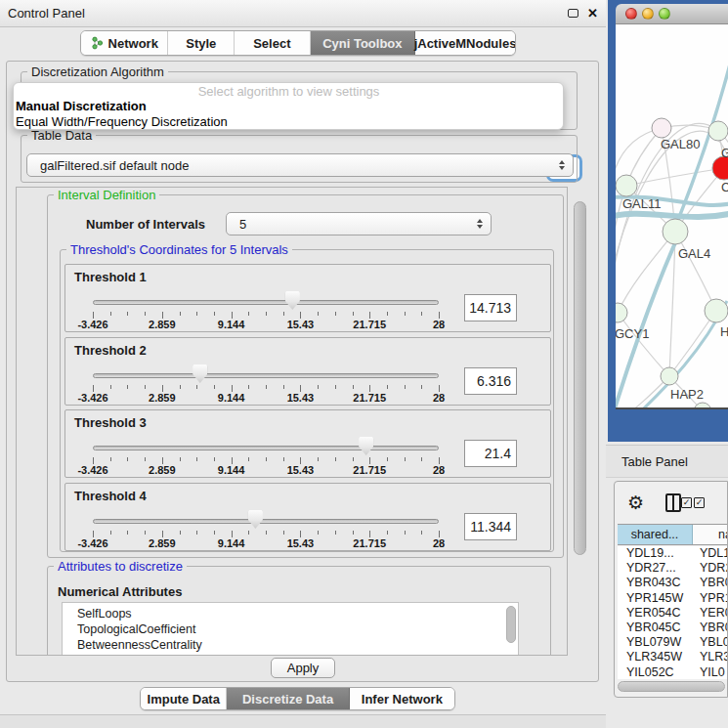 The height and width of the screenshot is (728, 728). I want to click on num-intervals-combo: 5, so click(359, 224).